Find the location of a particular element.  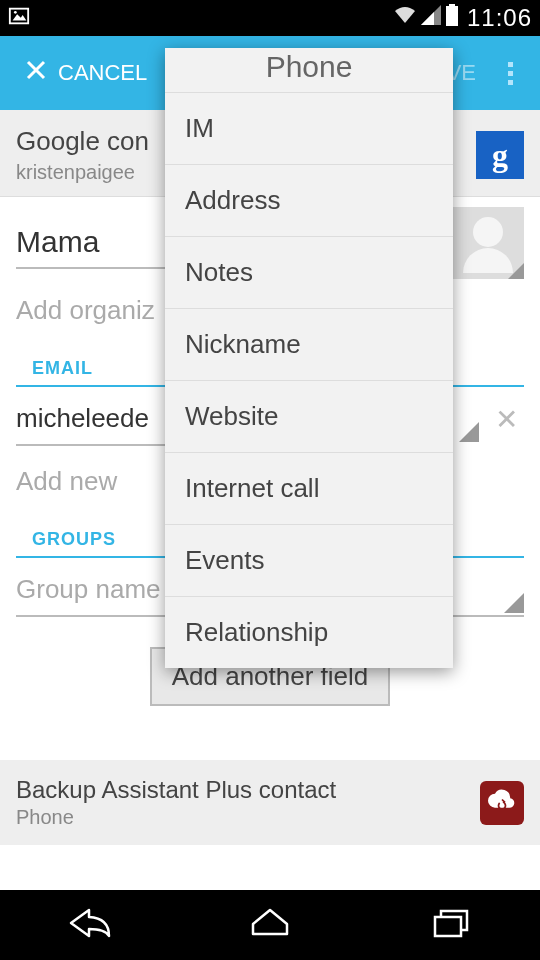

cancel-button: CANCEL is located at coordinates (86, 73).